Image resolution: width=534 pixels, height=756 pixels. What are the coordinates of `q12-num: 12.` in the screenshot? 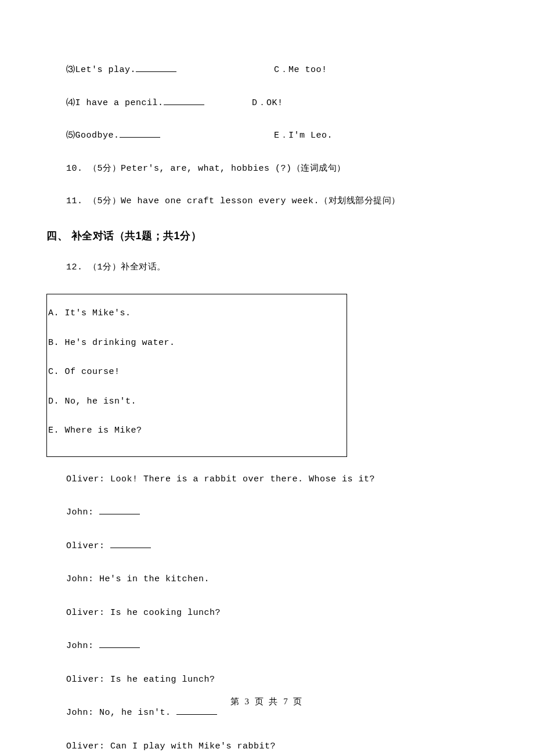 It's located at (74, 267).